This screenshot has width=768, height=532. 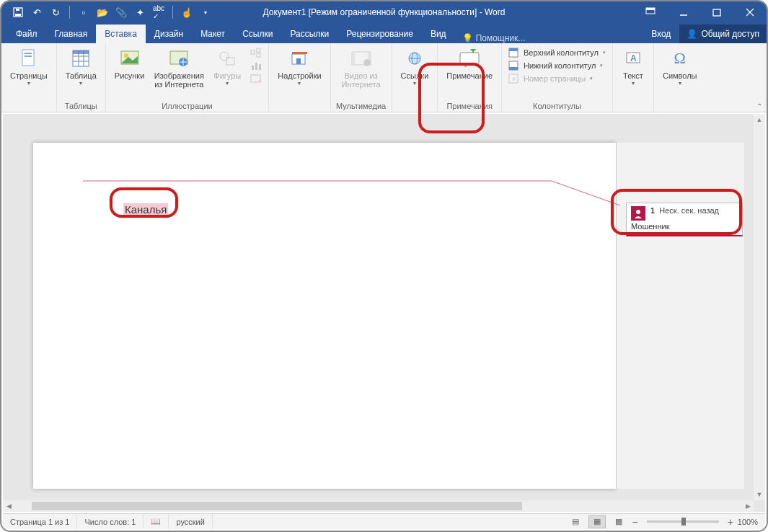 What do you see at coordinates (40, 522) in the screenshot?
I see `status-page: Страница 1 из 1` at bounding box center [40, 522].